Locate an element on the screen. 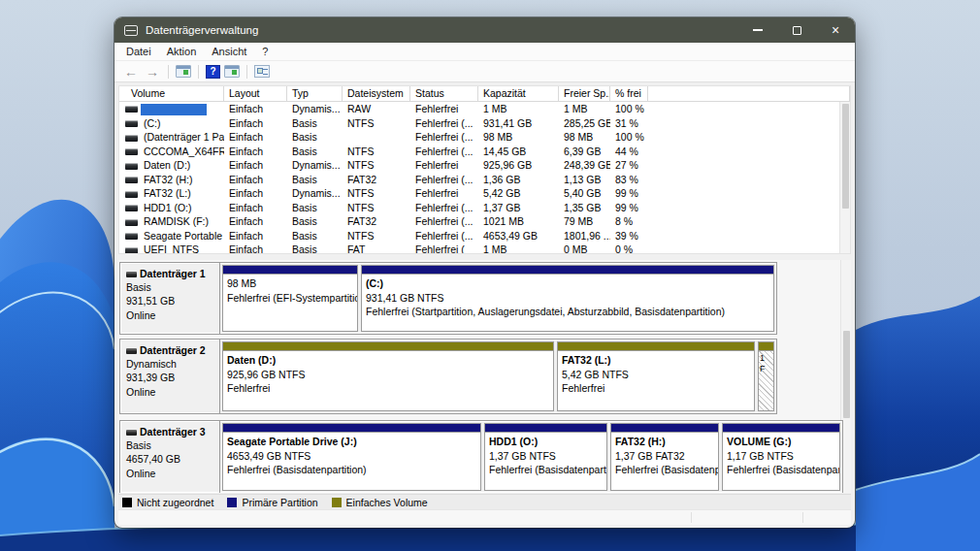 The height and width of the screenshot is (551, 980). menu-aktion: Aktion is located at coordinates (182, 51).